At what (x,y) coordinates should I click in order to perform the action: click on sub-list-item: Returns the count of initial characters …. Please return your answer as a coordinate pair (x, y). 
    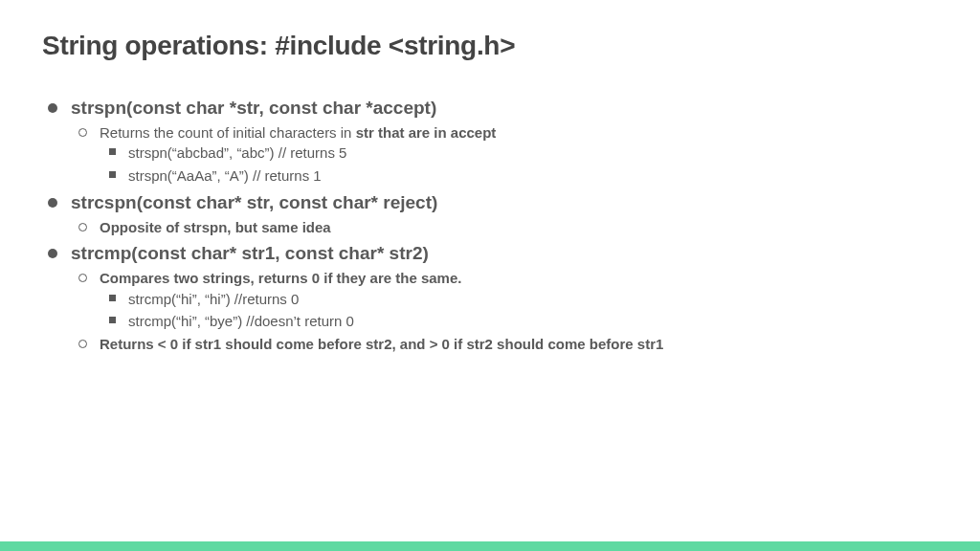
    Looking at the image, I should click on (504, 155).